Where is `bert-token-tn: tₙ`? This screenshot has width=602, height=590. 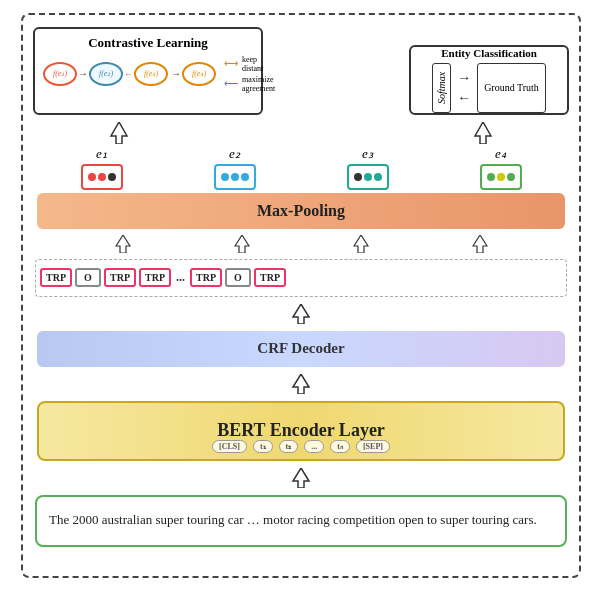 bert-token-tn: tₙ is located at coordinates (340, 446).